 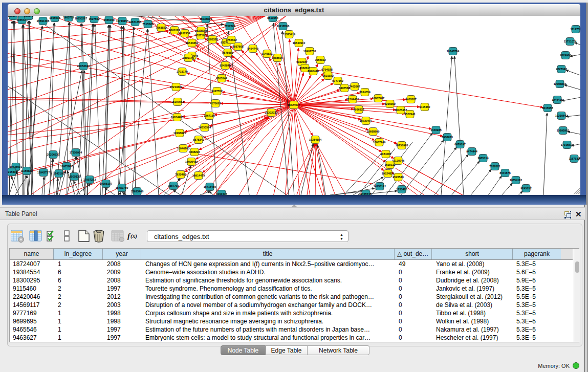 What do you see at coordinates (271, 113) in the screenshot?
I see `svg-text: 23302033` at bounding box center [271, 113].